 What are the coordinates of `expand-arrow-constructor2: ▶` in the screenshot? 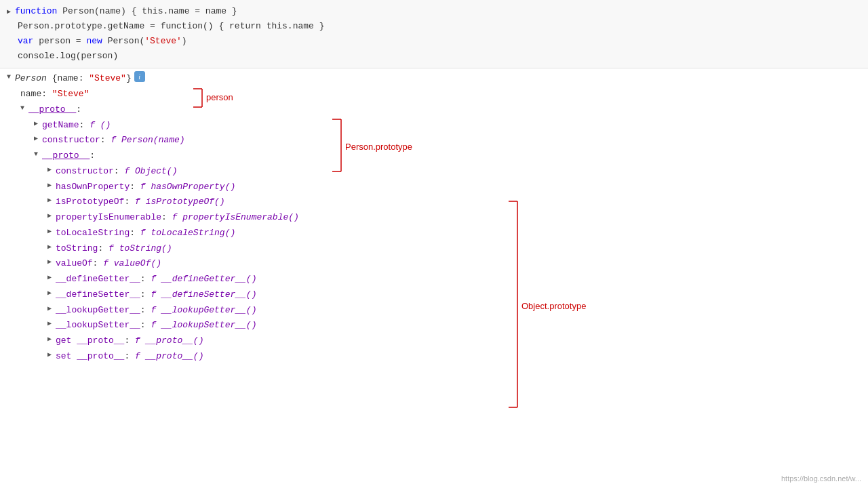 It's located at (51, 170).